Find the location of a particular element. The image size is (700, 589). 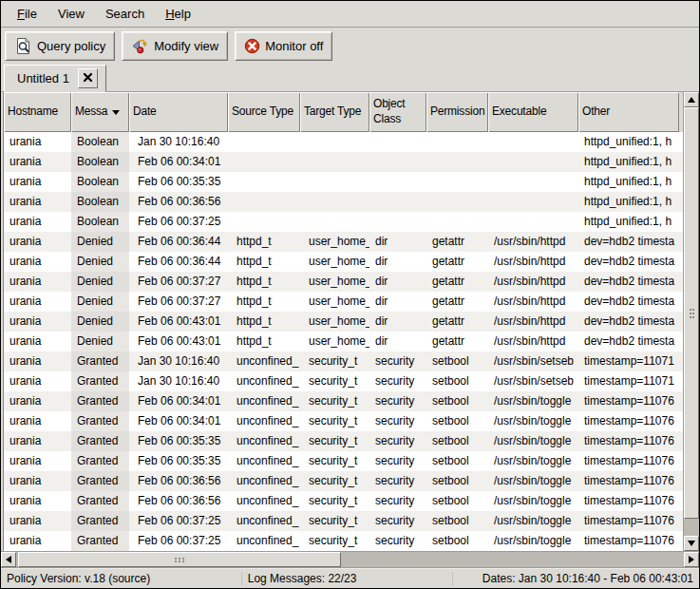

cell-messa: Granted is located at coordinates (101, 542).